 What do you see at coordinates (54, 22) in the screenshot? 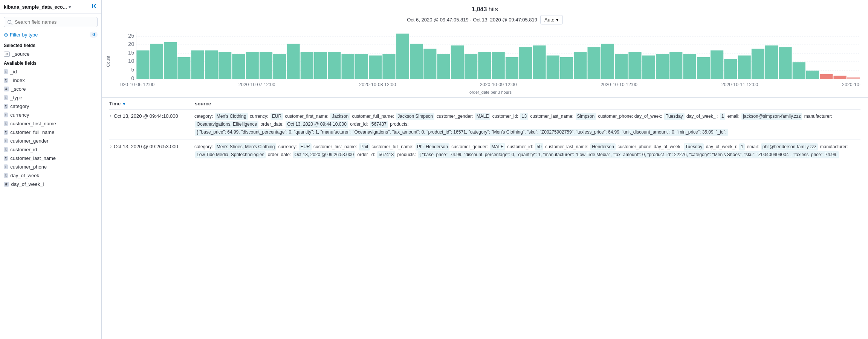
I see `search-input` at bounding box center [54, 22].